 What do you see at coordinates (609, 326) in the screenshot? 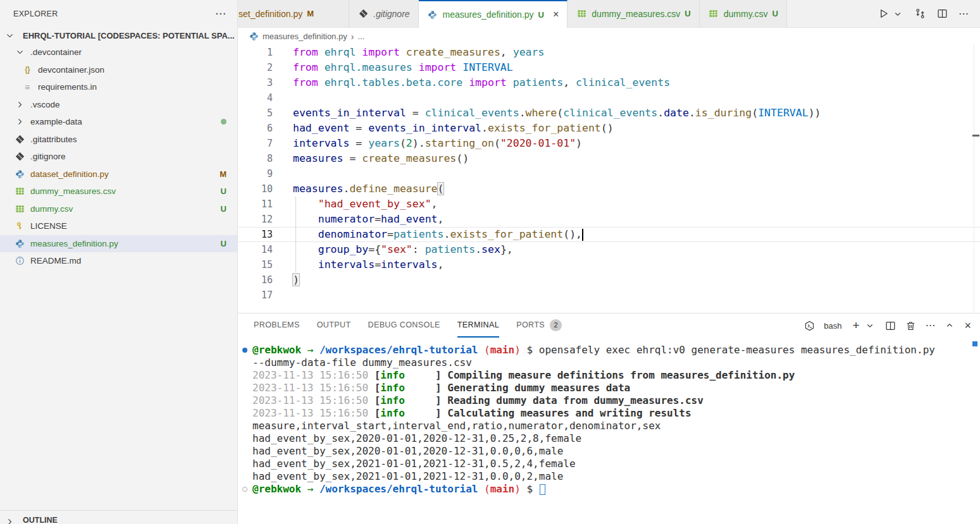
I see `panel-header: PROBLEMSOUTPUTDEBUG CONSOLETERMINALPORTS…` at bounding box center [609, 326].